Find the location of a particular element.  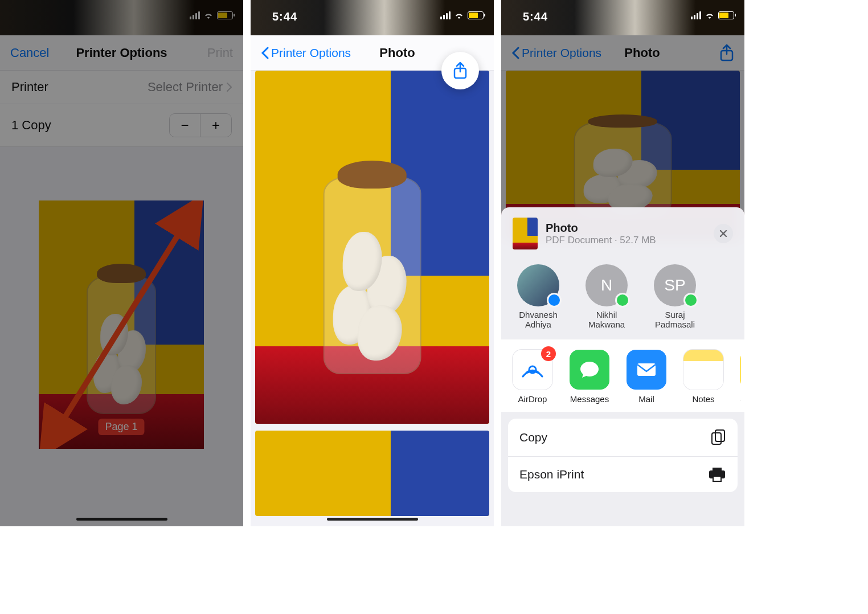

stepper-plus-button: + is located at coordinates (216, 125).